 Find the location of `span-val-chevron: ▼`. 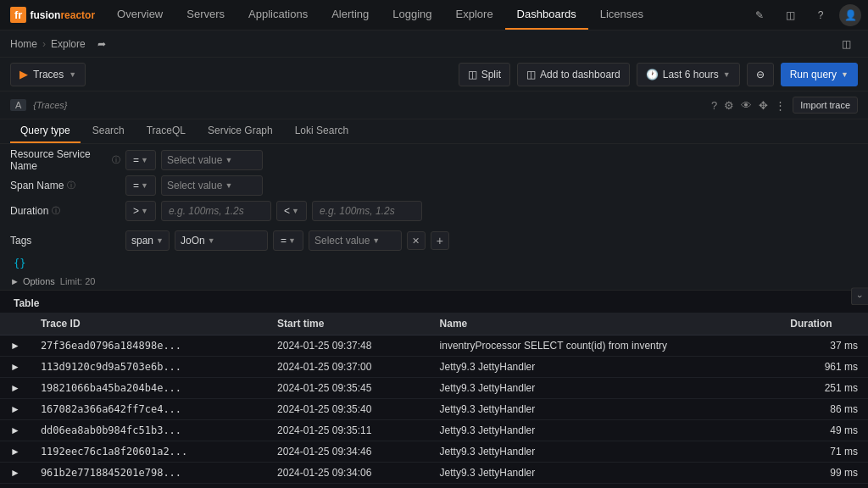

span-val-chevron: ▼ is located at coordinates (229, 186).